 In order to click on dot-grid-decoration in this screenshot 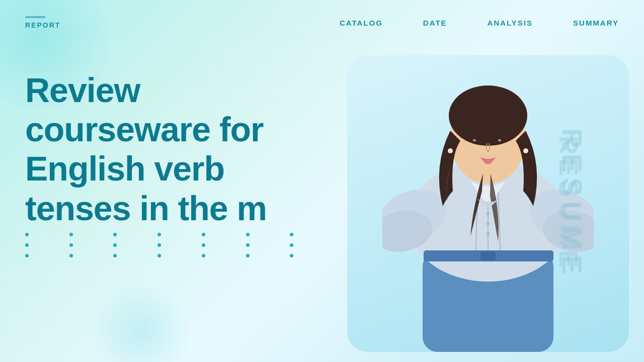, I will do `click(176, 245)`.